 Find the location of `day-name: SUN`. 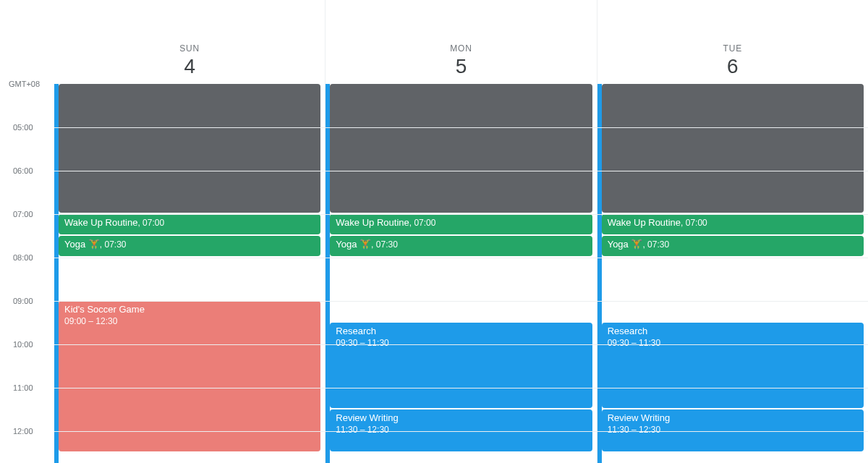

day-name: SUN is located at coordinates (190, 48).